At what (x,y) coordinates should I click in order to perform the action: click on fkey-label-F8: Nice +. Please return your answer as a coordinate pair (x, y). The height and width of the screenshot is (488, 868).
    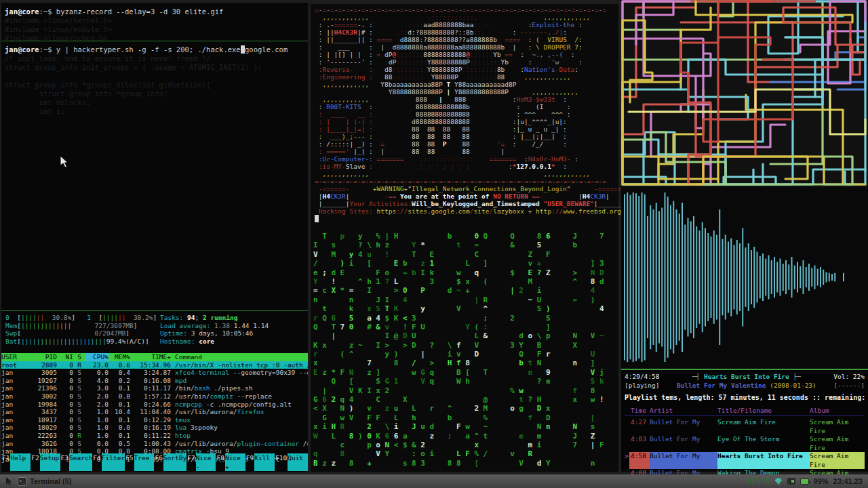
    Looking at the image, I should click on (235, 462).